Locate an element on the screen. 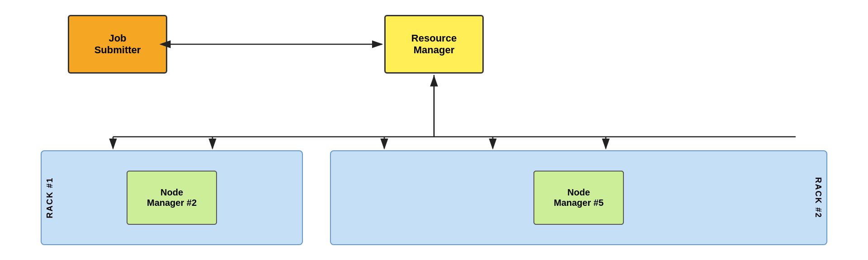 Image resolution: width=868 pixels, height=260 pixels. node-manager-5: Node Manager #5 is located at coordinates (579, 198).